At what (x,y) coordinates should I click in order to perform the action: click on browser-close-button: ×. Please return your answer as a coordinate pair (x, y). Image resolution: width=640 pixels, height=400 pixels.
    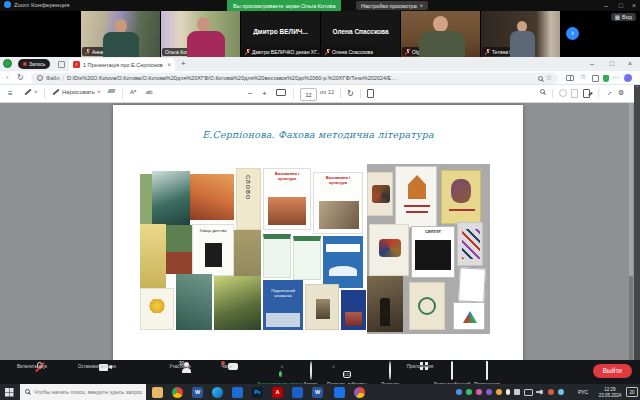
    Looking at the image, I should click on (630, 64).